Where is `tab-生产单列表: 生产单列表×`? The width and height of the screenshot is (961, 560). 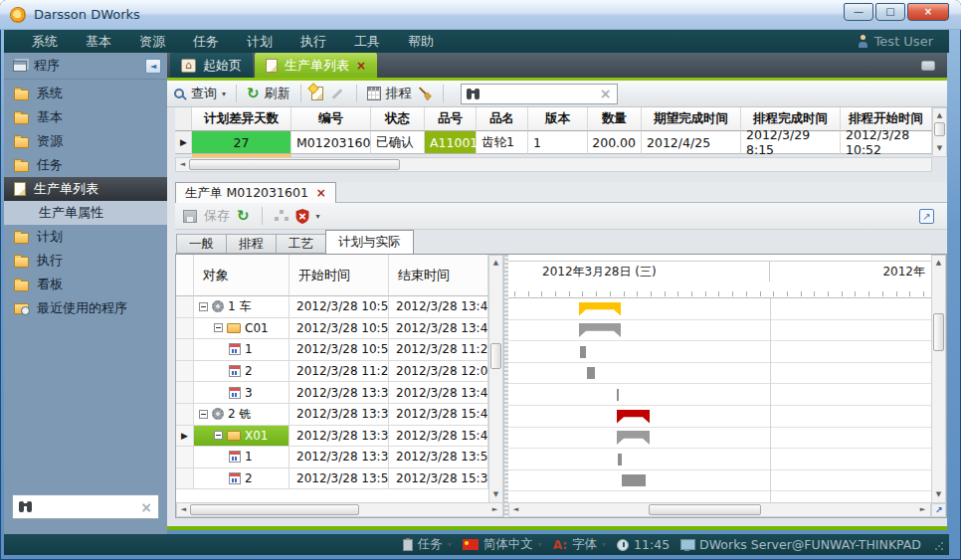
tab-生产单列表: 生产单列表× is located at coordinates (316, 66).